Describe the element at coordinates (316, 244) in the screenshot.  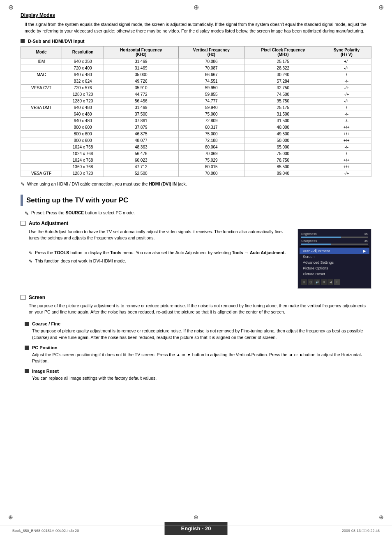
I see `menu-sharpness-fill` at that location.